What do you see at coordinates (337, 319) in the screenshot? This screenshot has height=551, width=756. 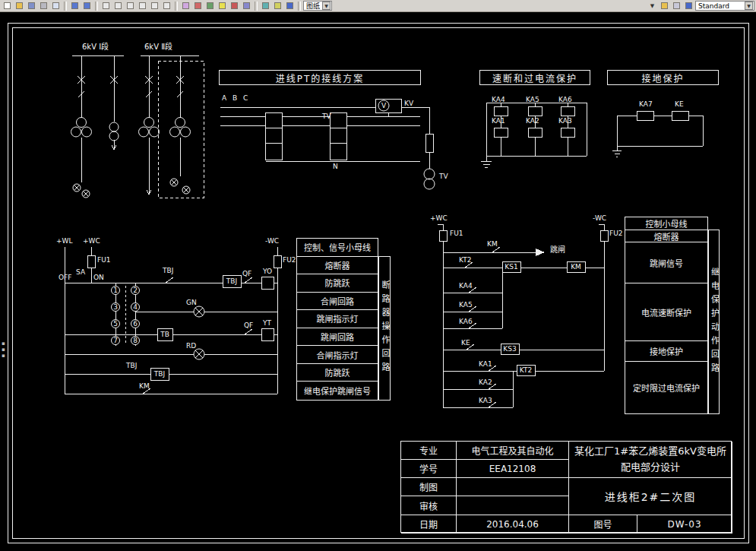 I see `breaker-circuit-legend: 控制、信号小母线 熔断器 防跳跃 合闸回路 跳闸指示灯 跳闸回路 合闸指示灯 防…` at bounding box center [337, 319].